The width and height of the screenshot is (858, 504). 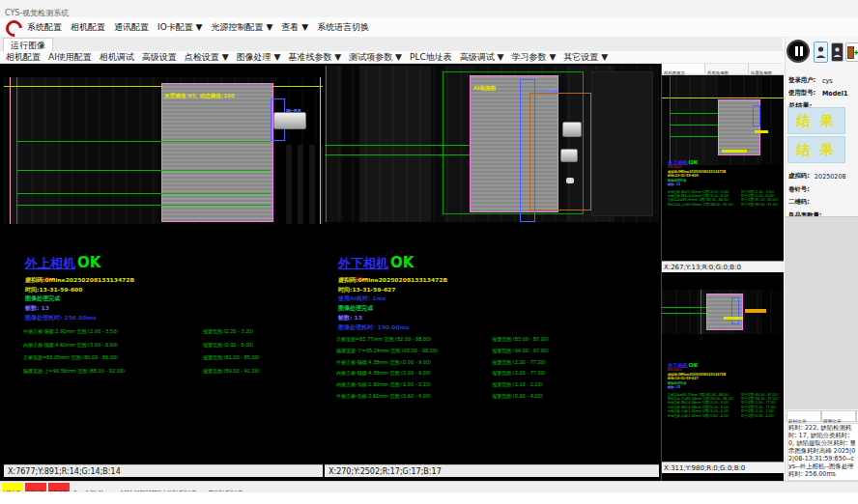 What do you see at coordinates (723, 168) in the screenshot?
I see `small-top-view: 相机图显示 所有角视图 轮廓角视图 外上相机OK NG:0|0|0 虚拟码:0f…` at bounding box center [723, 168].